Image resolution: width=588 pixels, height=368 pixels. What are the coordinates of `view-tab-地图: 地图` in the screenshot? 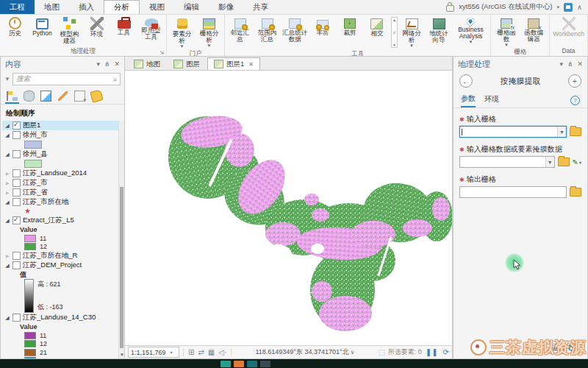 It's located at (147, 64).